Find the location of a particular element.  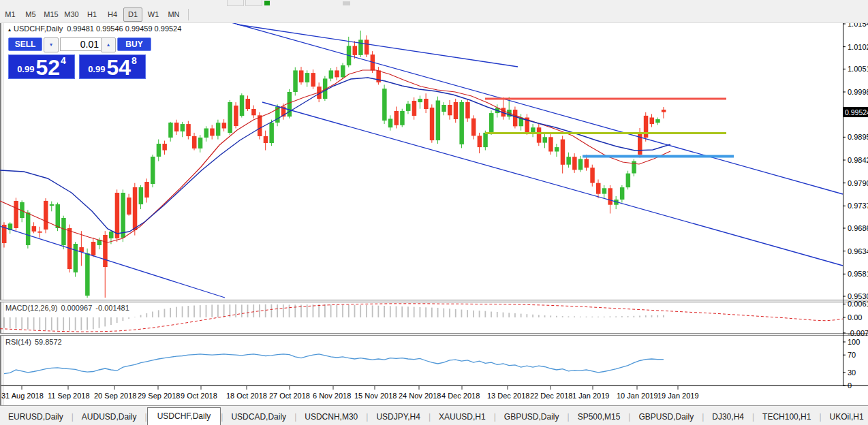

chart-tab-xauusd-h1: XAUUSD,H1 is located at coordinates (462, 417).